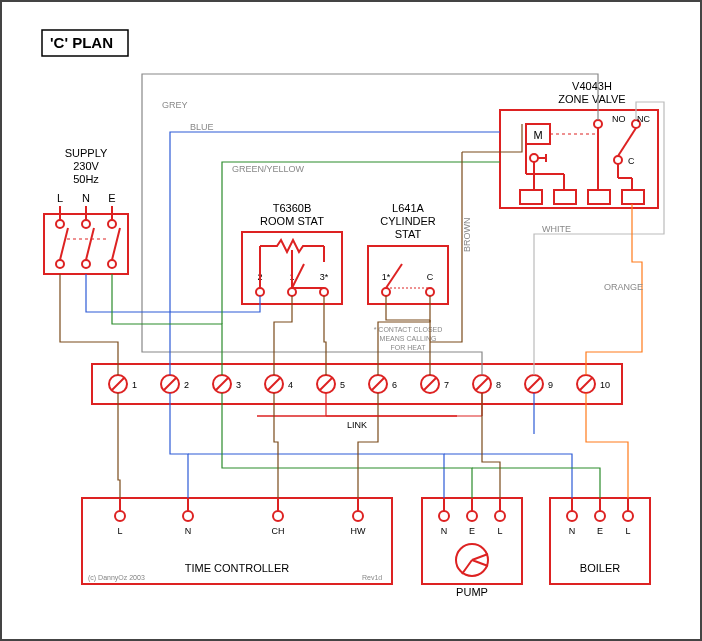 The image size is (702, 641). Describe the element at coordinates (357, 425) in the screenshot. I see `link-label: LINK` at that location.